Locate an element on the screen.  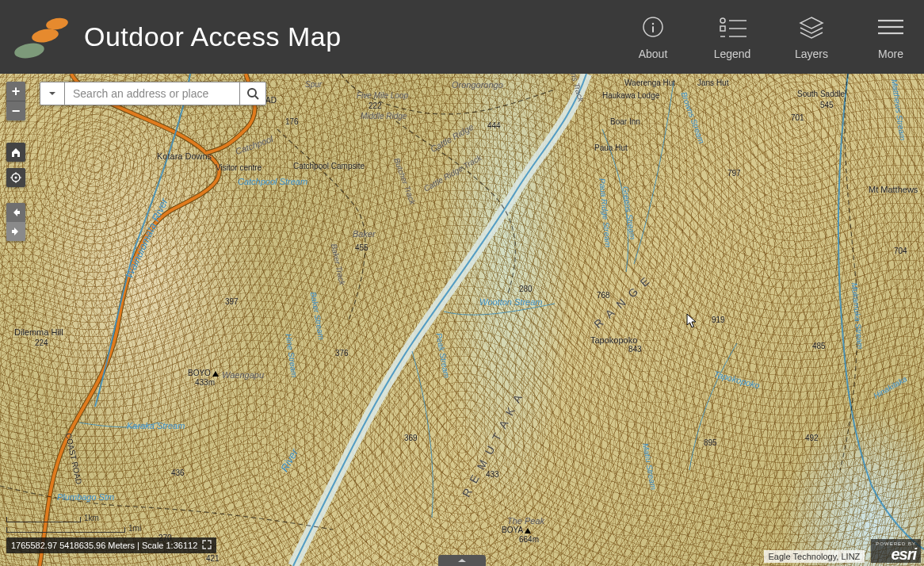
chevron-down-icon is located at coordinates (52, 94).